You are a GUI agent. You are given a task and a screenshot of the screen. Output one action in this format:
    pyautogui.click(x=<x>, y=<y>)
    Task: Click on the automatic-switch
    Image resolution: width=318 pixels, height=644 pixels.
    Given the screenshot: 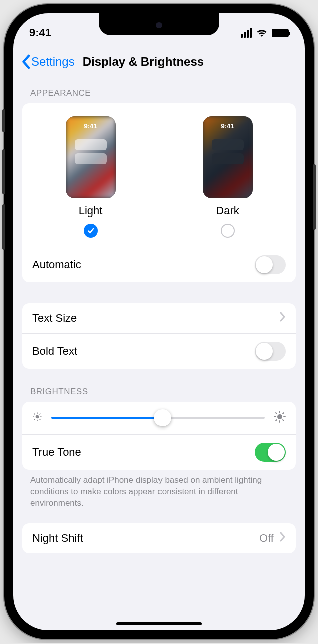 What is the action you would take?
    pyautogui.click(x=270, y=265)
    